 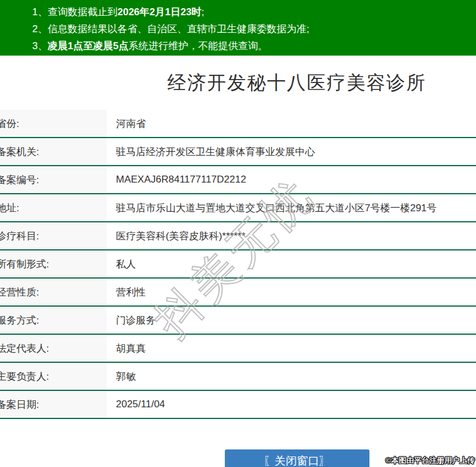 What do you see at coordinates (53, 236) in the screenshot?
I see `field-label: 诊疗科目:` at bounding box center [53, 236].